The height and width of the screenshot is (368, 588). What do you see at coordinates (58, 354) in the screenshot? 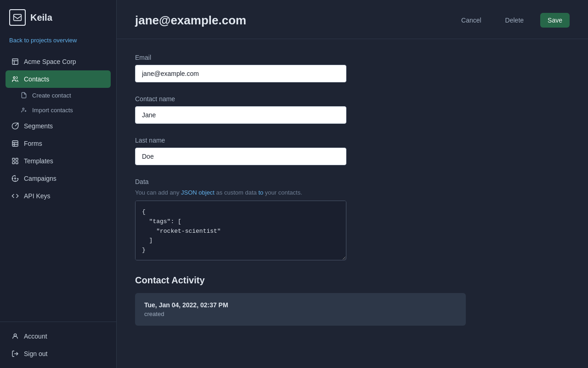
I see `sidebar-item-sign-out: Sign out` at bounding box center [58, 354].